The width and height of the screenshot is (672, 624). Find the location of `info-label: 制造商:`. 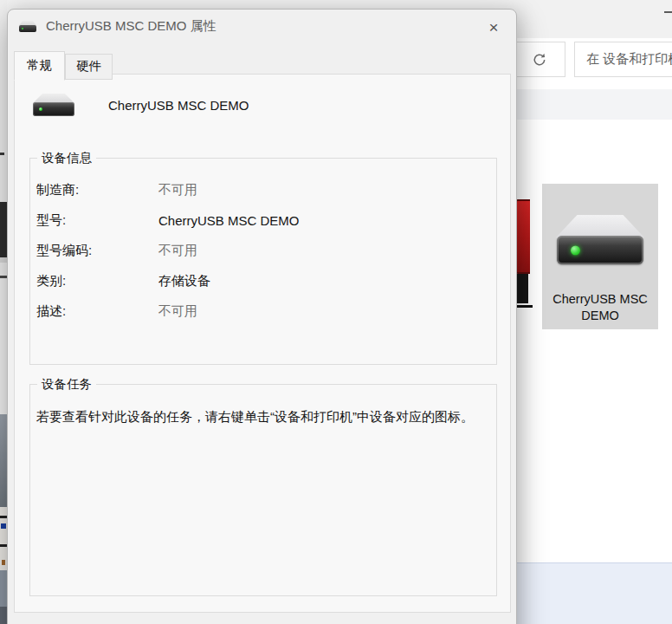

info-label: 制造商: is located at coordinates (97, 191).